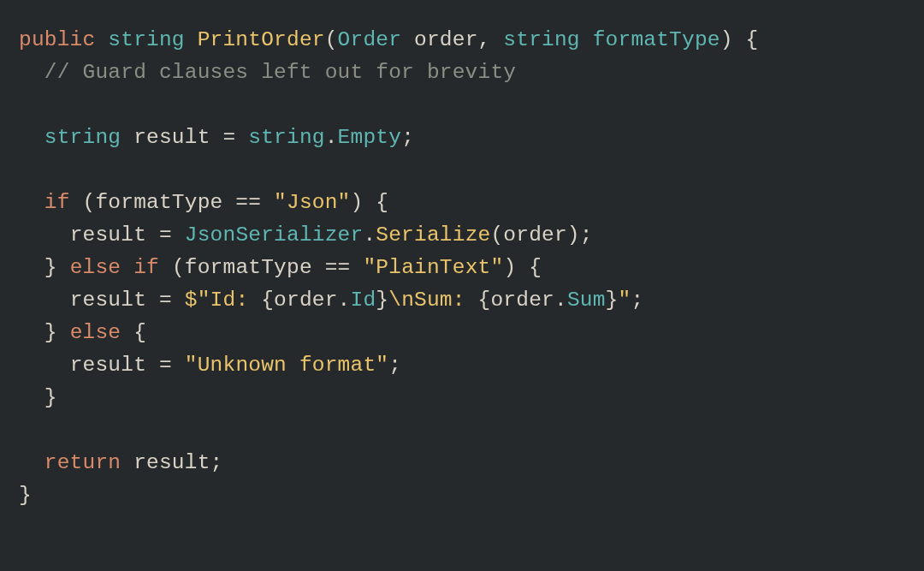  Describe the element at coordinates (447, 39) in the screenshot. I see `param-order: order` at that location.